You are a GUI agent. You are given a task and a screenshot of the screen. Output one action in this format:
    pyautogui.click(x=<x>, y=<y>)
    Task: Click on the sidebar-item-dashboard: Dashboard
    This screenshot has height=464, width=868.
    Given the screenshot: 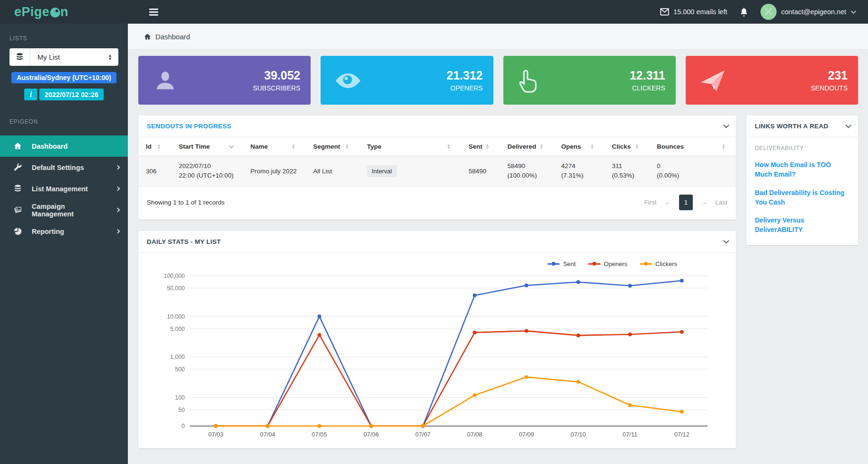 What is the action you would take?
    pyautogui.click(x=64, y=146)
    